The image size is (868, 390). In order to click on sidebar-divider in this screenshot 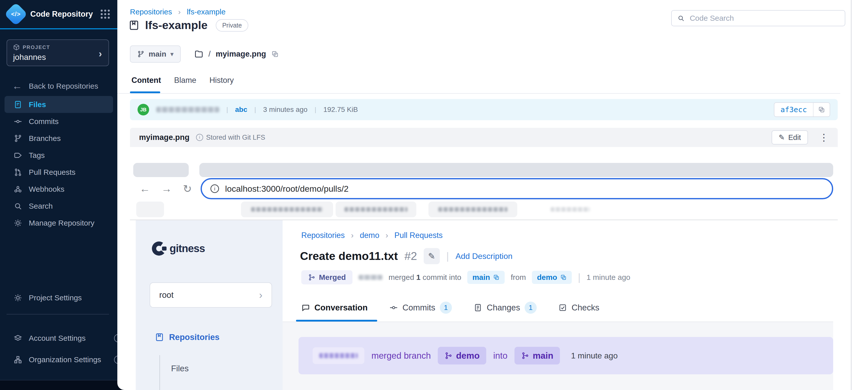, I will do `click(58, 314)`.